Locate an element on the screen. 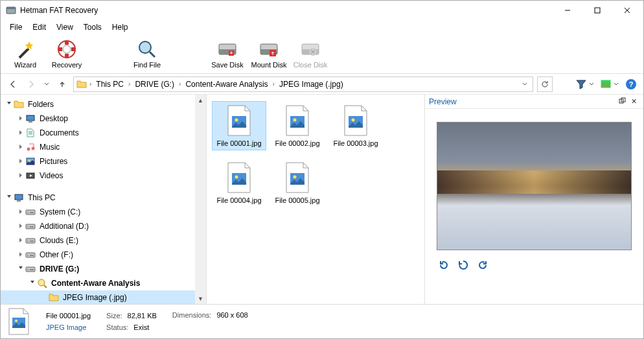 The height and width of the screenshot is (339, 644). mount-disk-button: Mount Disk is located at coordinates (269, 54).